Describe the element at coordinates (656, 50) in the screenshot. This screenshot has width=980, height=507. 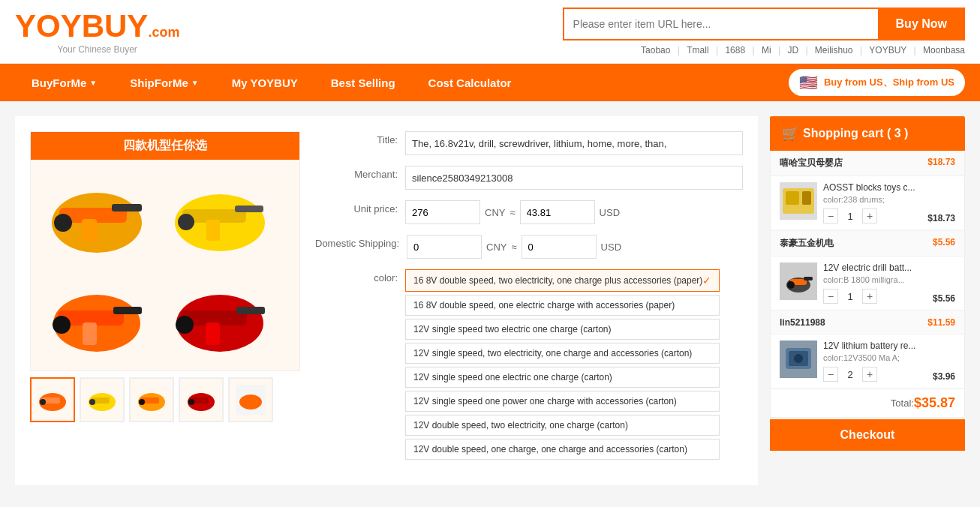
I see `site-link-taobao: Taobao` at that location.